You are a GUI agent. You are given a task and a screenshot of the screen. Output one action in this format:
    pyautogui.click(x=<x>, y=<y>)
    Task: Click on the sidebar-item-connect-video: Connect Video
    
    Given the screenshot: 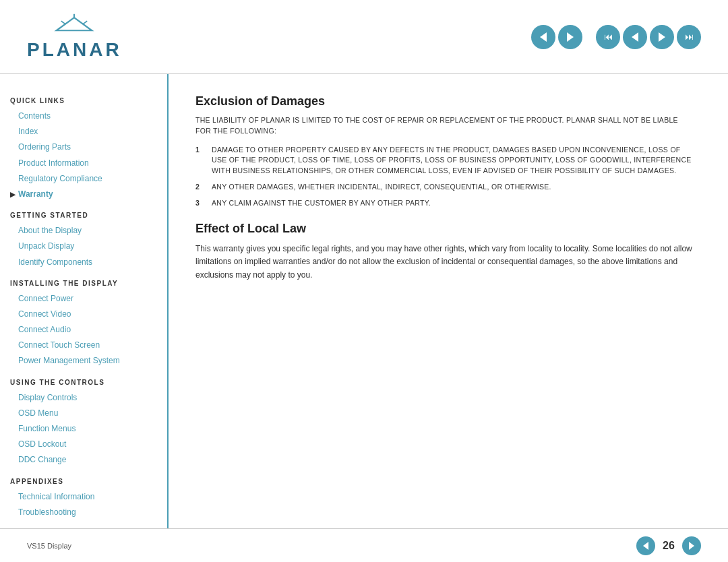 What is the action you would take?
    pyautogui.click(x=84, y=314)
    